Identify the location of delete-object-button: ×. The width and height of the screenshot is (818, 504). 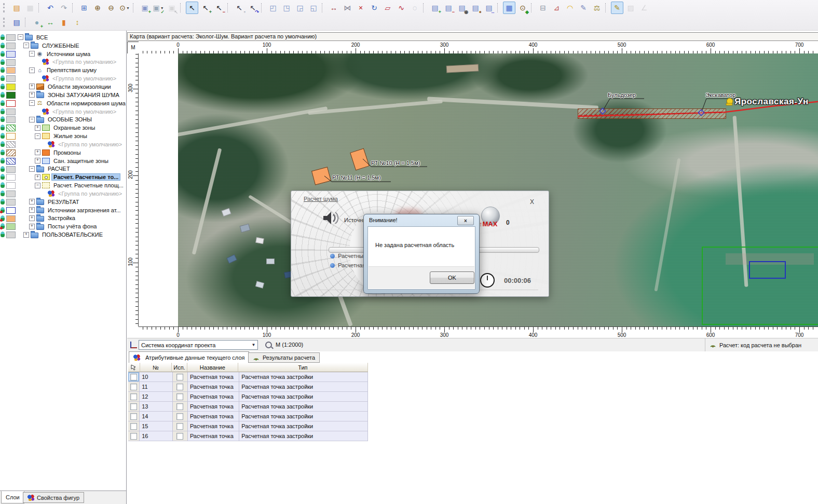
(361, 8).